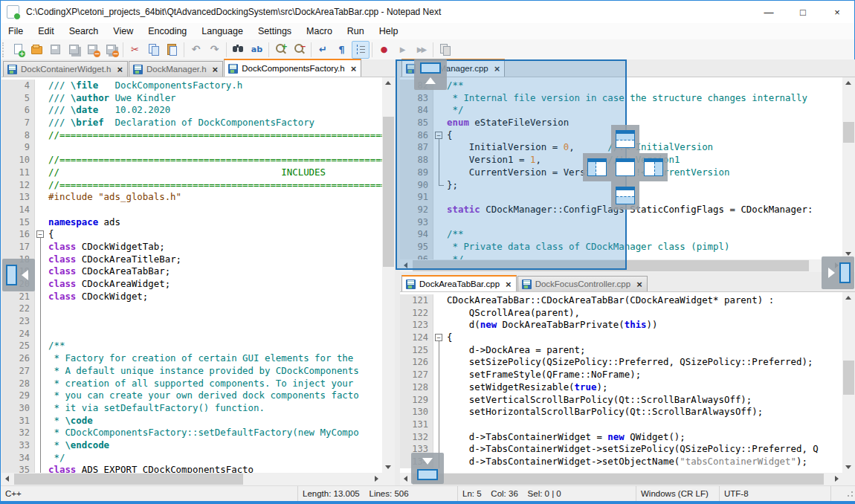  Describe the element at coordinates (678, 494) in the screenshot. I see `status-segment-4: Windows (CR LF)` at that location.